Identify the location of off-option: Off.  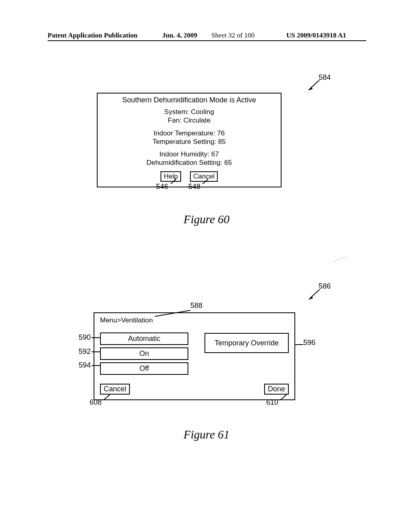
(144, 368).